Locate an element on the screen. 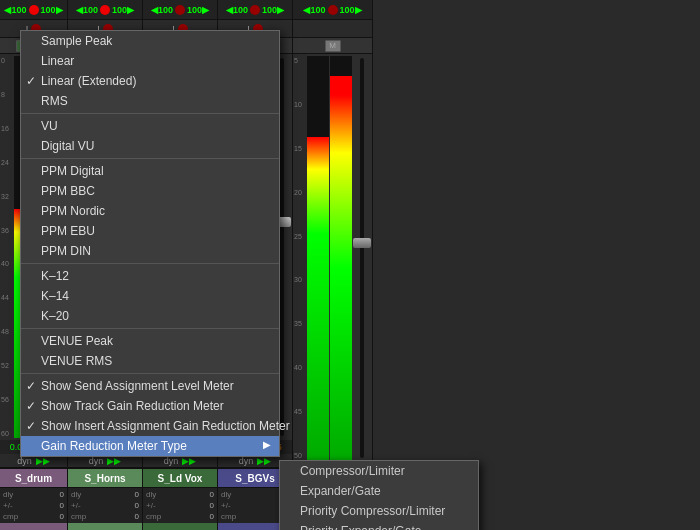  menu-show-insert: Show Insert Assignment Gain Reduction Me… is located at coordinates (150, 426).